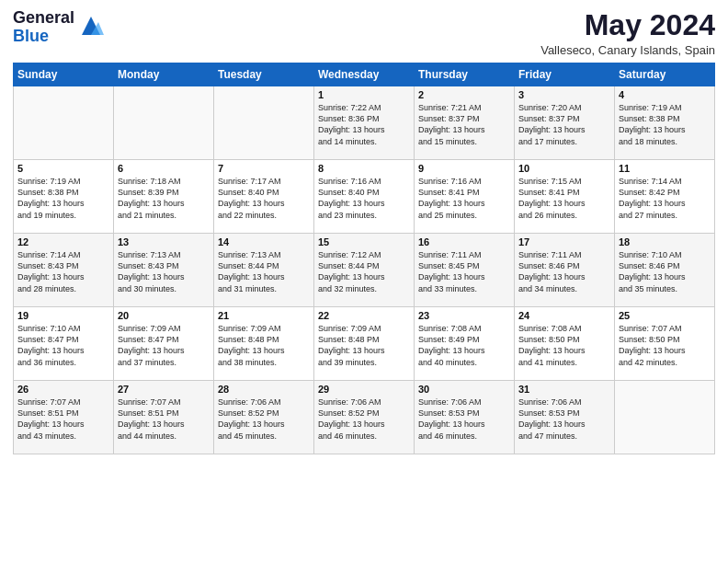 This screenshot has height=563, width=728. What do you see at coordinates (44, 18) in the screenshot?
I see `logo-general: General` at bounding box center [44, 18].